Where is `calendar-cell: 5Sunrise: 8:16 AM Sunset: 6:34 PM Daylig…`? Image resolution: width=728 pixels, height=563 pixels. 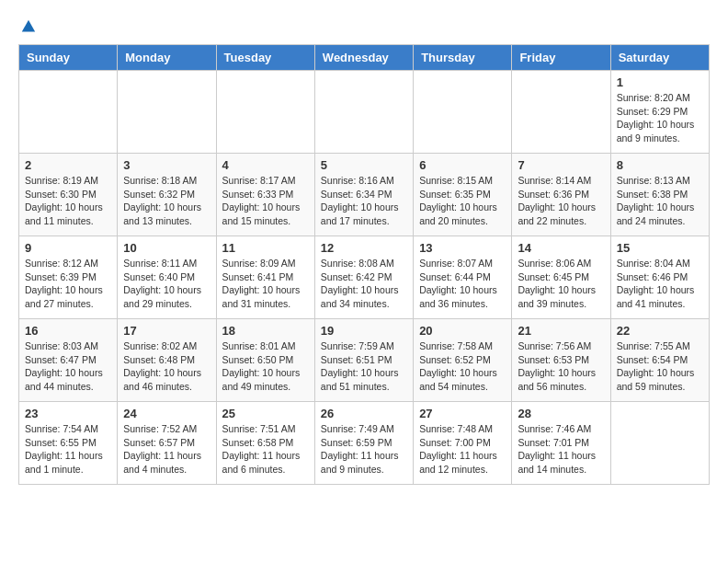
calendar-cell: 5Sunrise: 8:16 AM Sunset: 6:34 PM Daylig… is located at coordinates (364, 195).